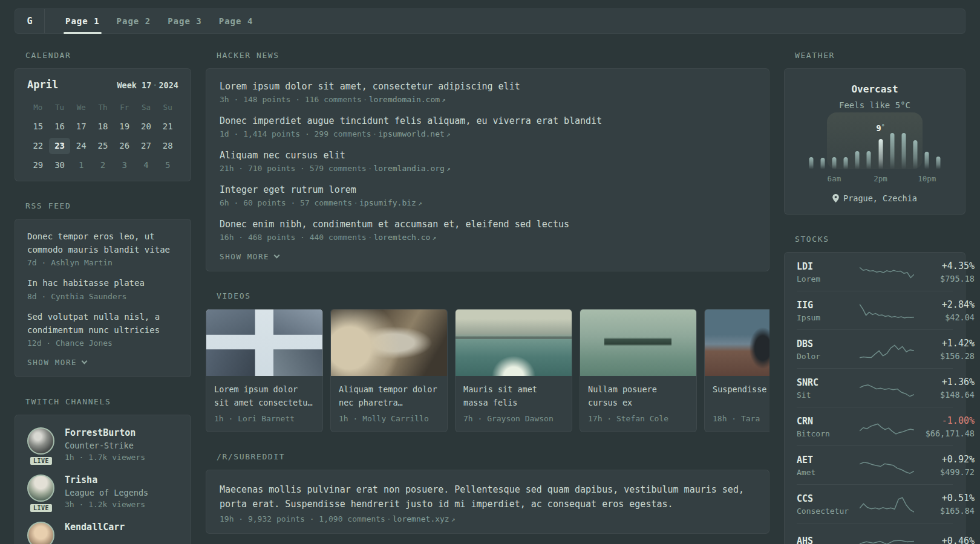 This screenshot has height=544, width=980. What do you see at coordinates (103, 116) in the screenshot?
I see `calendar-section: CALENDAR April Week 17·2024 Mo Tu We` at bounding box center [103, 116].